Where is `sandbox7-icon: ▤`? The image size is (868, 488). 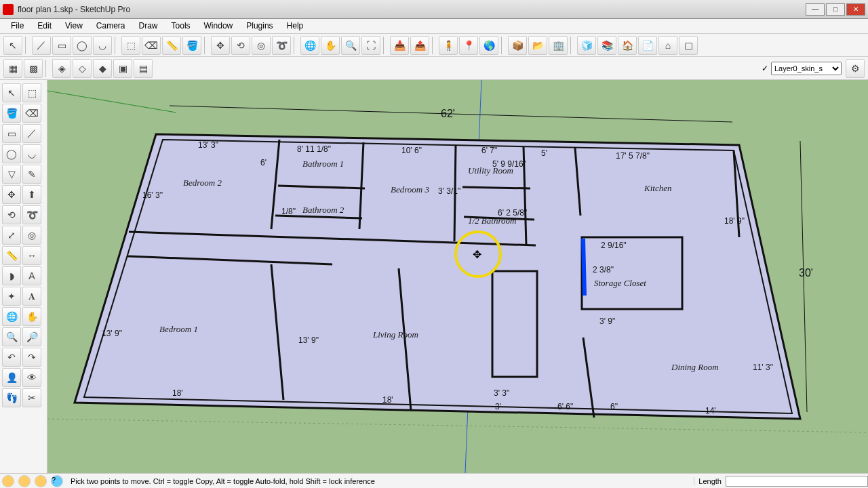
sandbox7-icon: ▤ is located at coordinates (143, 68).